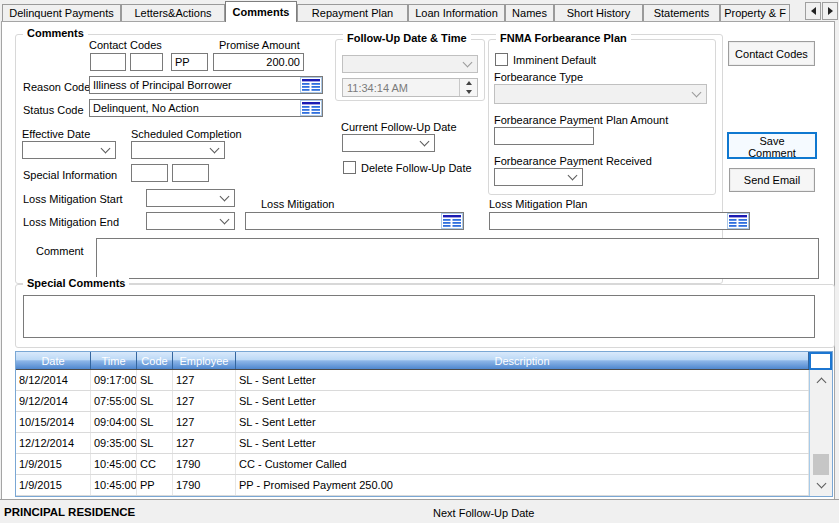  I want to click on spin-down-icon, so click(468, 92).